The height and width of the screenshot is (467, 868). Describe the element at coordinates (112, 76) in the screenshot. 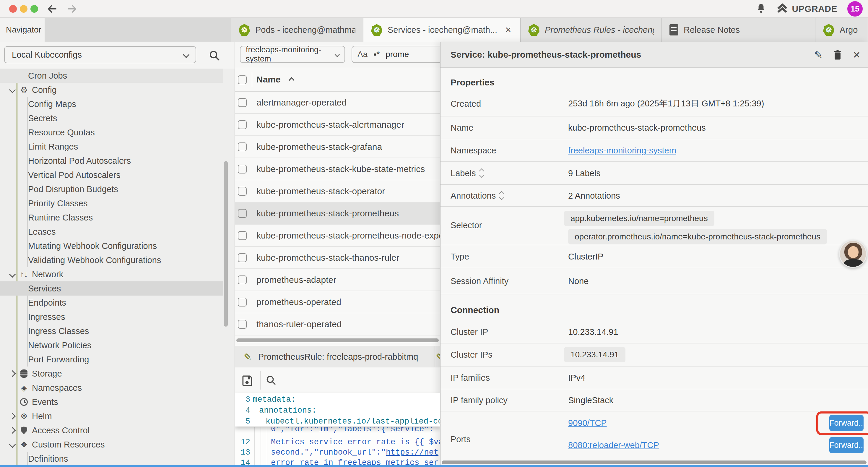

I see `sidebar-item-cron-jobs: Cron Jobs` at that location.